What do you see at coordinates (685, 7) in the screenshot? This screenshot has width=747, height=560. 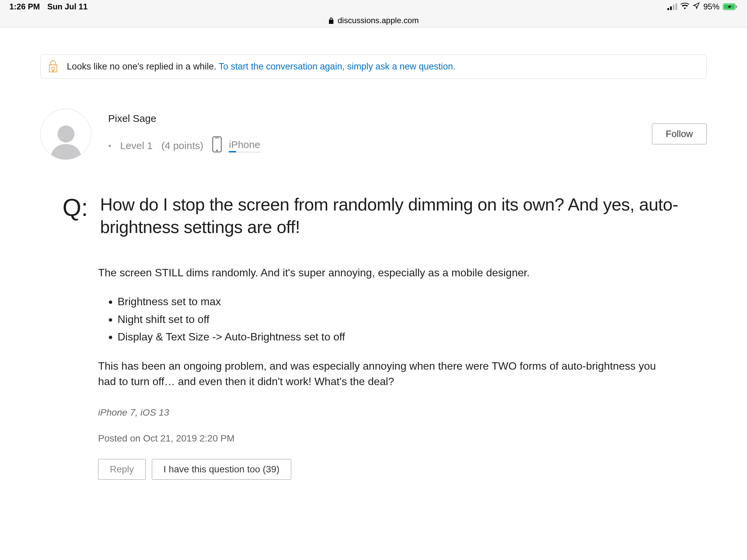 I see `wifi-icon` at bounding box center [685, 7].